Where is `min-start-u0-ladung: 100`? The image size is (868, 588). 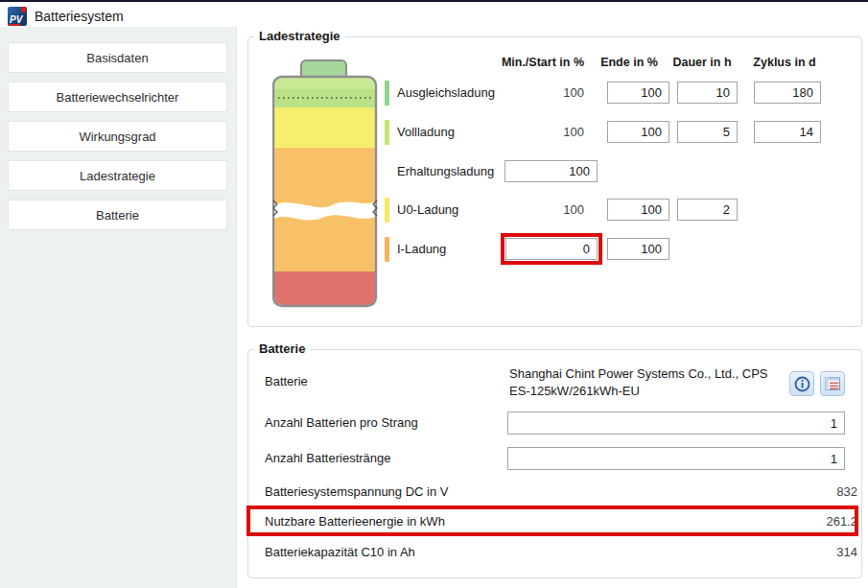 min-start-u0-ladung: 100 is located at coordinates (512, 210).